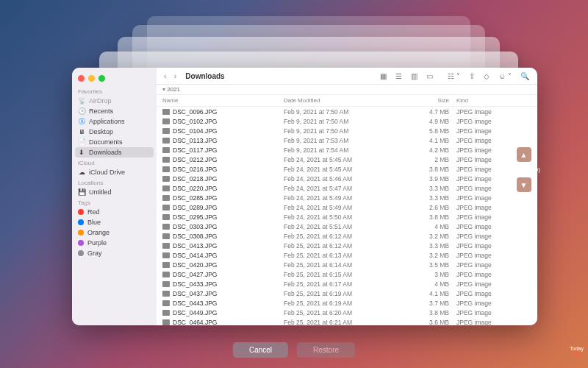 This screenshot has height=368, width=588. I want to click on file-name: DSC_0113.JPG, so click(195, 141).